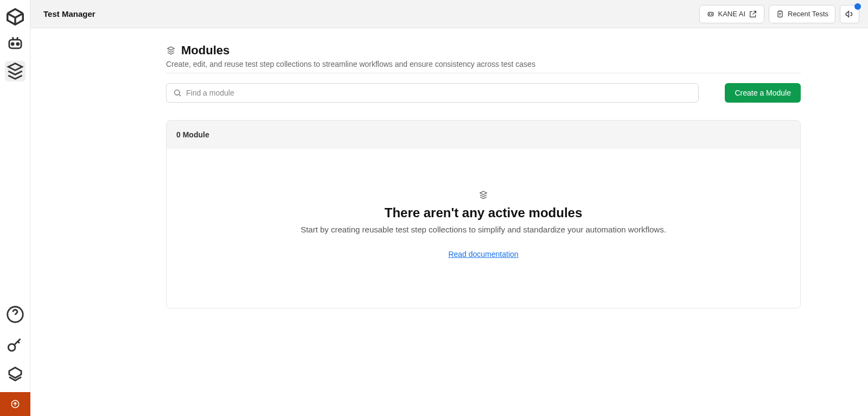  Describe the element at coordinates (483, 135) in the screenshot. I see `module-count-label: 0 Module` at that location.